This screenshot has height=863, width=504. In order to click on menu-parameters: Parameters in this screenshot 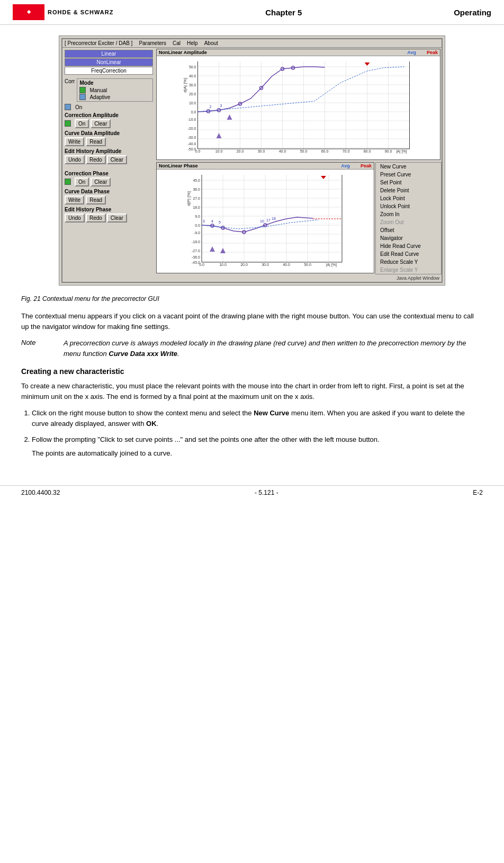, I will do `click(152, 43)`.